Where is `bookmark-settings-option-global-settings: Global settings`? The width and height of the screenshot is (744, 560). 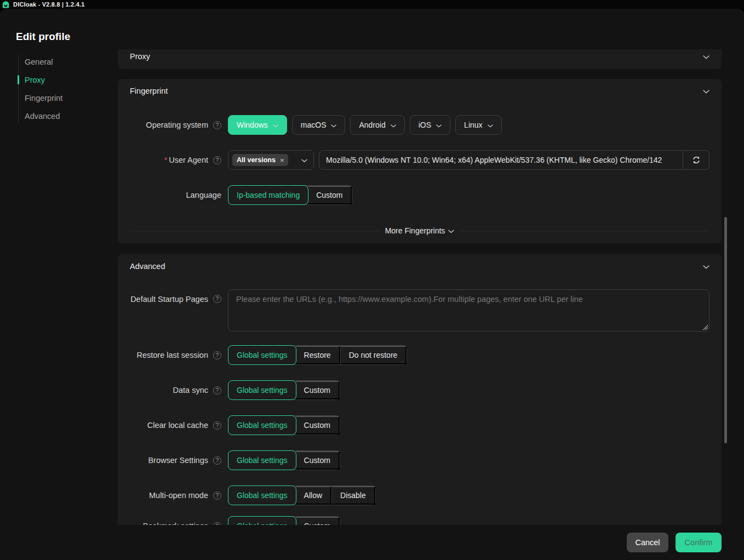 bookmark-settings-option-global-settings: Global settings is located at coordinates (262, 521).